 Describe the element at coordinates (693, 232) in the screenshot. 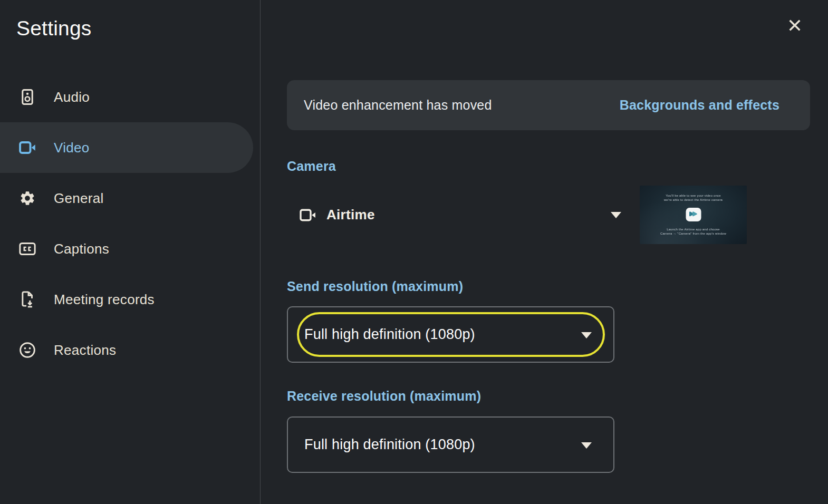

I see `preview-caption-bottom: Launch the Airtime app and choose Camera…` at that location.